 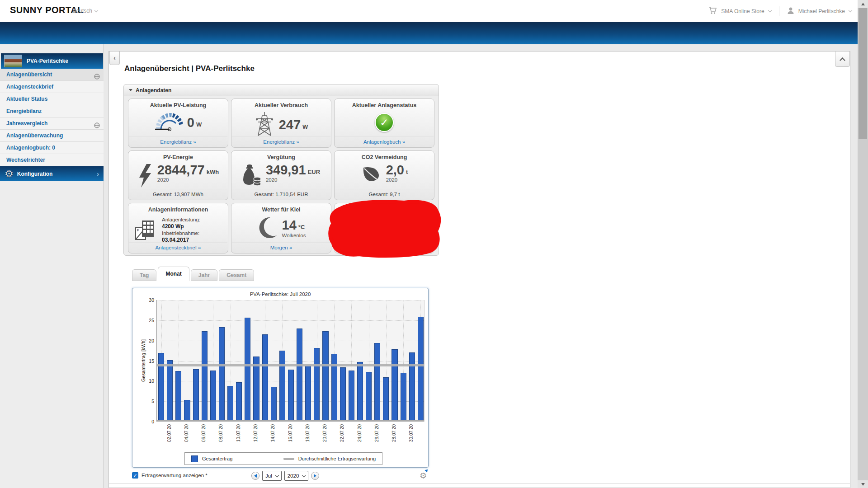 I want to click on month-select: Jul, so click(x=272, y=476).